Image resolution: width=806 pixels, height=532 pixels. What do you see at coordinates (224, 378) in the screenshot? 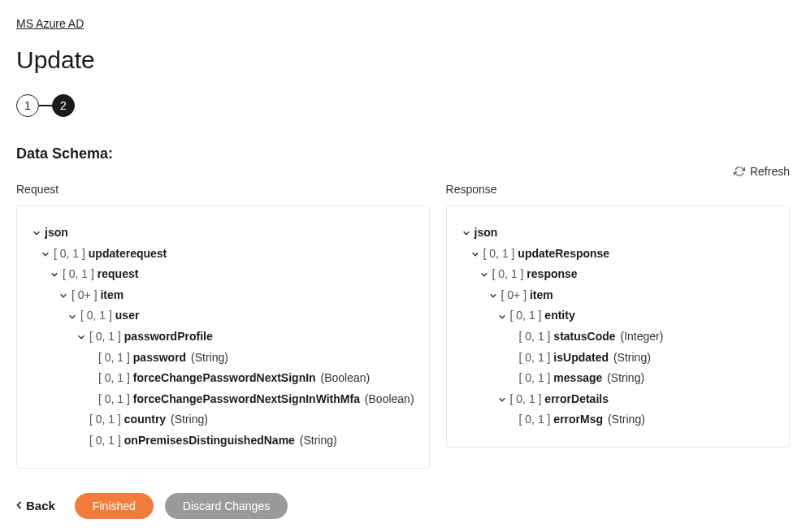
I see `node-name: forceChangePasswordNextSignIn` at bounding box center [224, 378].